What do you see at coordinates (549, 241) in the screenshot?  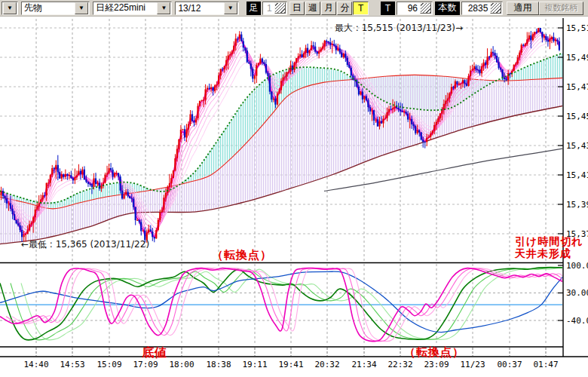 I see `close-timeout-line1: 引け時間切れ` at bounding box center [549, 241].